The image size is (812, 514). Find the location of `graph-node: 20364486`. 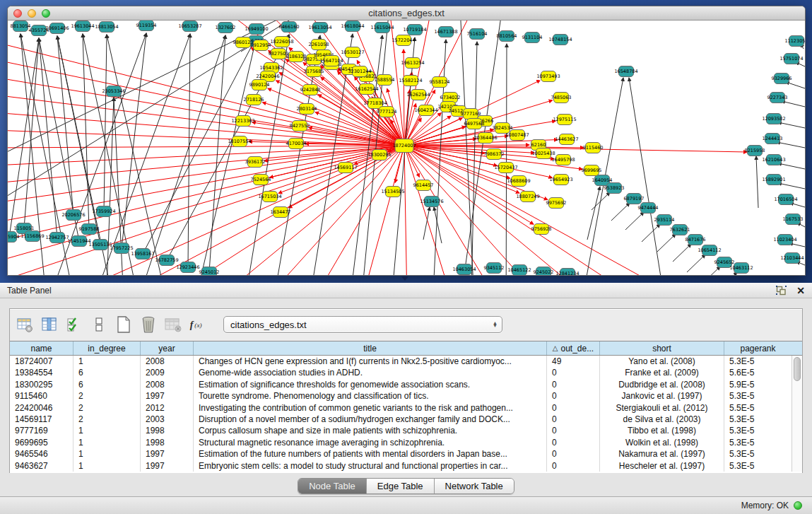

graph-node: 20364486 is located at coordinates (485, 139).